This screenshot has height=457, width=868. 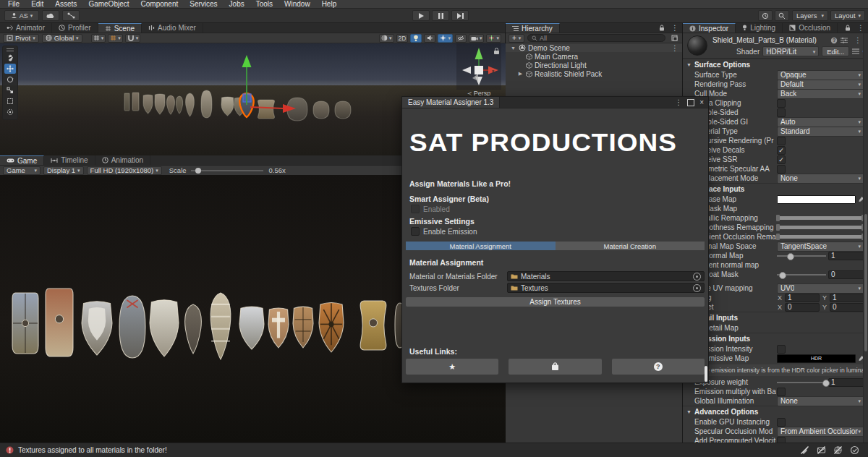 I want to click on ambient-occlusion-rema-minmax-slider, so click(x=820, y=237).